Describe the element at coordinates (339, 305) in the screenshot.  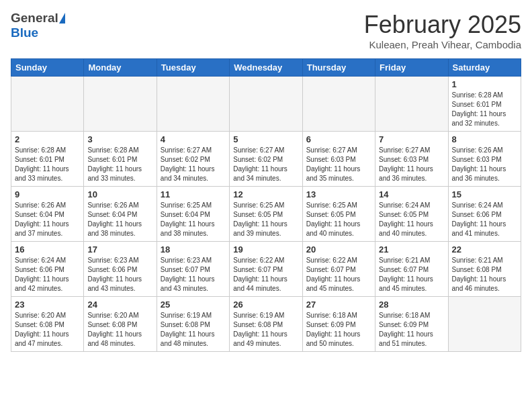
I see `day-number: 27` at that location.